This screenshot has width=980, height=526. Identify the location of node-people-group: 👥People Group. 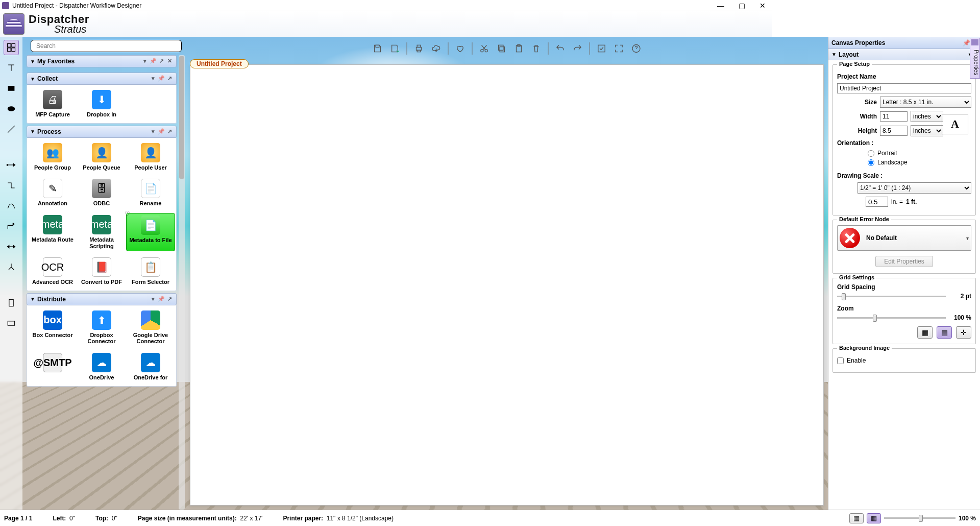
(53, 157).